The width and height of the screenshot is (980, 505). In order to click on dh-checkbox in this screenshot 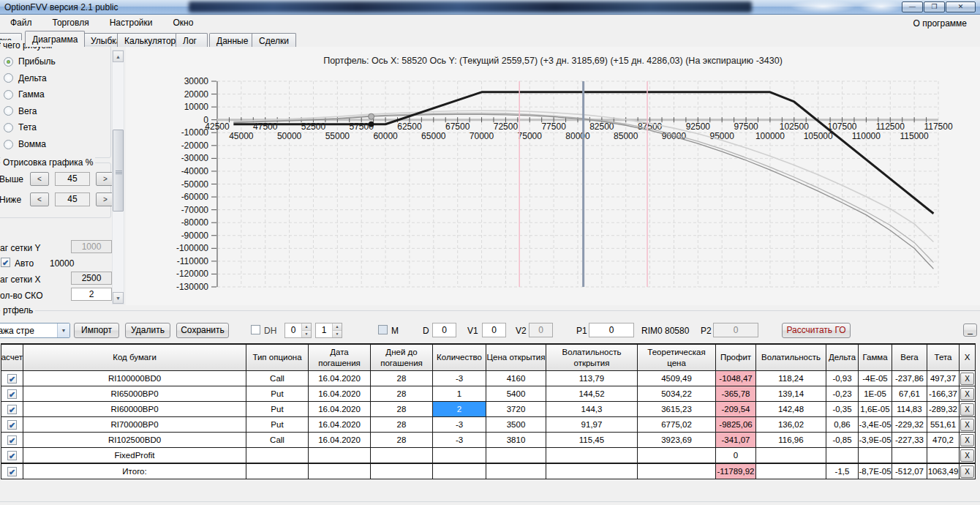, I will do `click(256, 329)`.